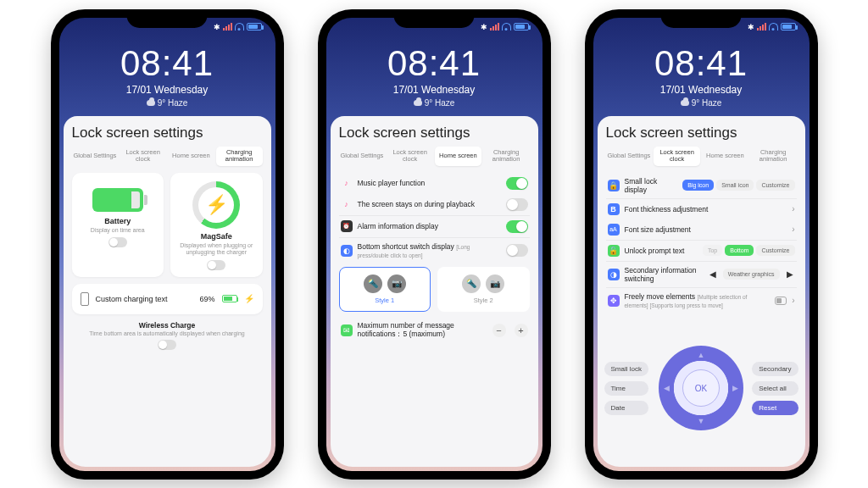  I want to click on pct-battery-icon, so click(230, 298).